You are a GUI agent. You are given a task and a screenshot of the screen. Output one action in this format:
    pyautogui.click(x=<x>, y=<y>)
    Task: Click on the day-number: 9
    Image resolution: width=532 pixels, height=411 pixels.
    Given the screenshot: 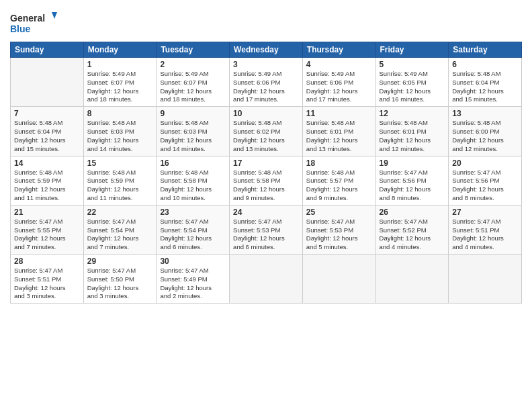 What is the action you would take?
    pyautogui.click(x=193, y=113)
    